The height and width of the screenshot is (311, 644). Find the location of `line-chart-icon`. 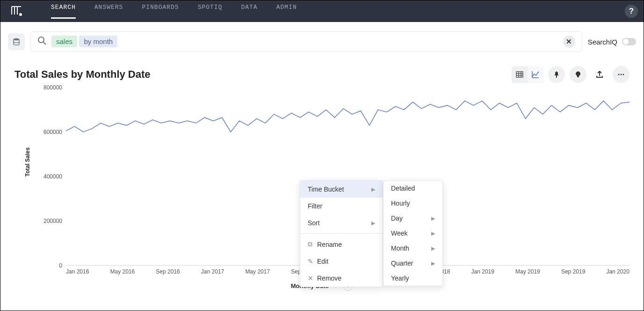

line-chart-icon is located at coordinates (535, 74).